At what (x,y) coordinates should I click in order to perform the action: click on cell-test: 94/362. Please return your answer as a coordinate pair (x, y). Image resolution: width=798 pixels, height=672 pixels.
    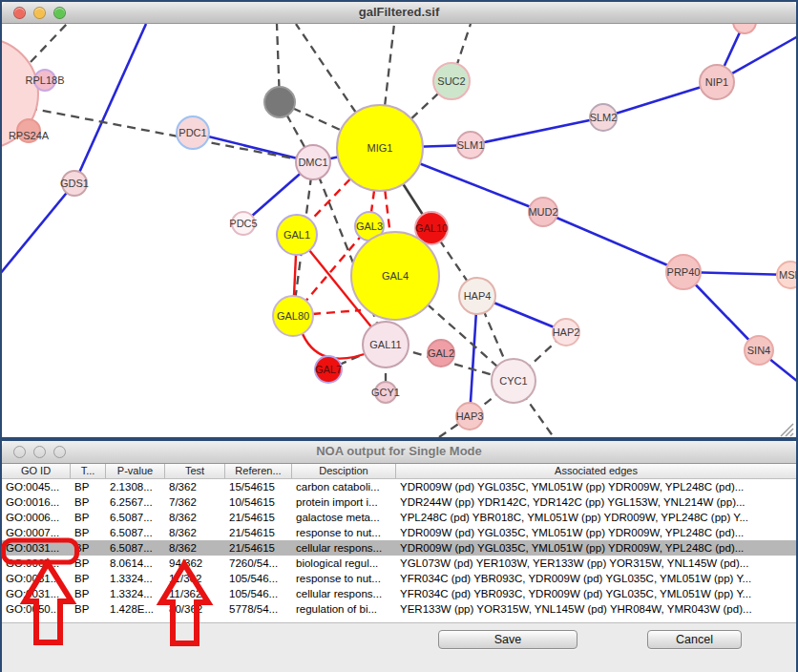
    Looking at the image, I should click on (195, 563).